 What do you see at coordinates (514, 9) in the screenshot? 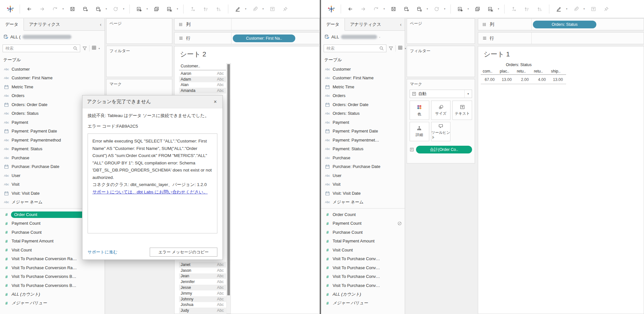
I see `swap-axes-button` at bounding box center [514, 9].